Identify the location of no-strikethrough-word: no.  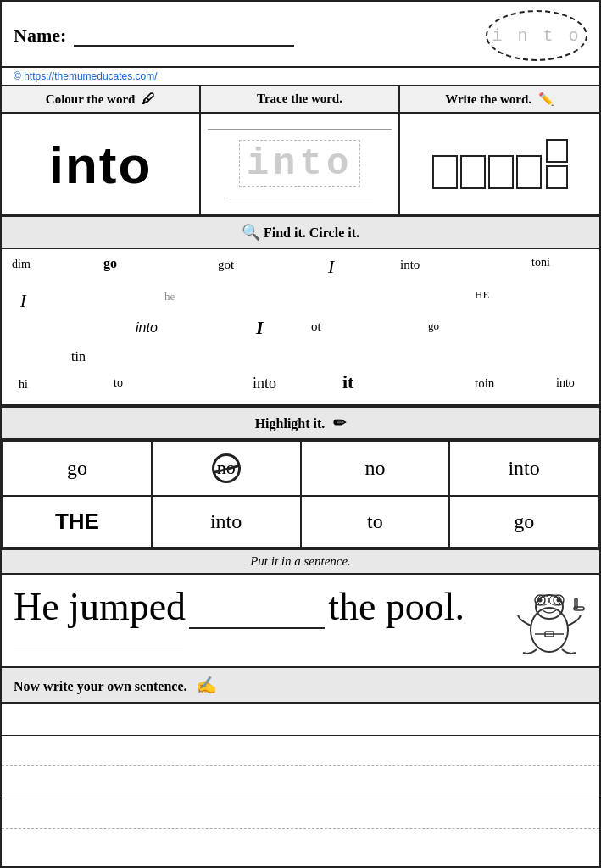
(226, 468).